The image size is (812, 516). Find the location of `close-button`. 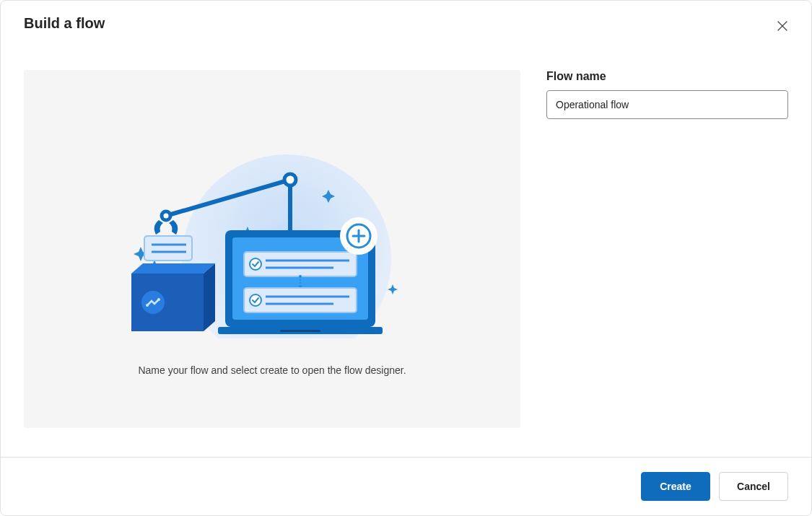

close-button is located at coordinates (782, 27).